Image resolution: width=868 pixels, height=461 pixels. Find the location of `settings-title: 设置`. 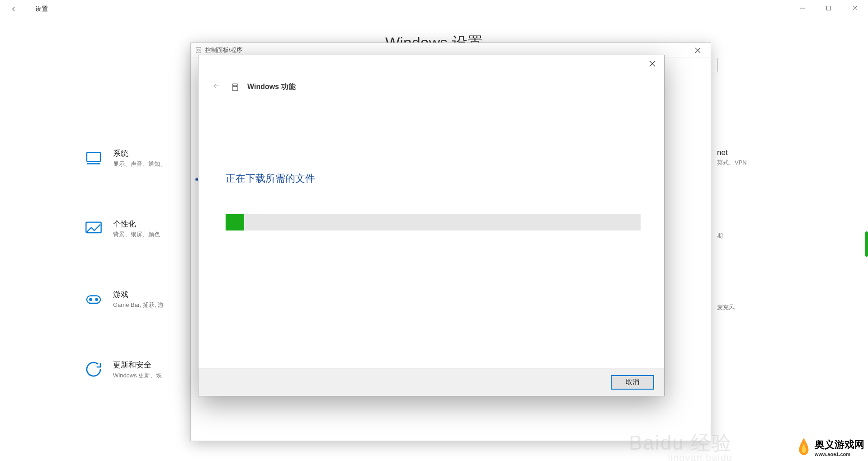

settings-title: 设置 is located at coordinates (42, 9).